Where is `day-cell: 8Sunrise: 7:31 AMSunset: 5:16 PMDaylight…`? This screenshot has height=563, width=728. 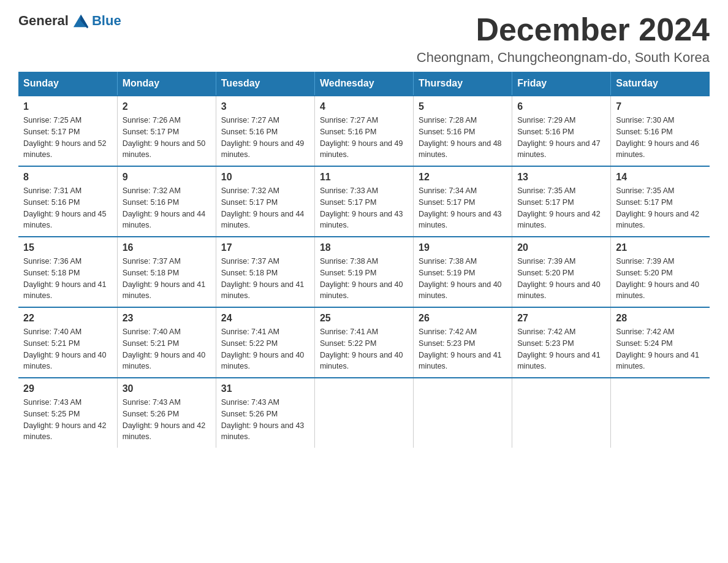 day-cell: 8Sunrise: 7:31 AMSunset: 5:16 PMDaylight… is located at coordinates (67, 201).